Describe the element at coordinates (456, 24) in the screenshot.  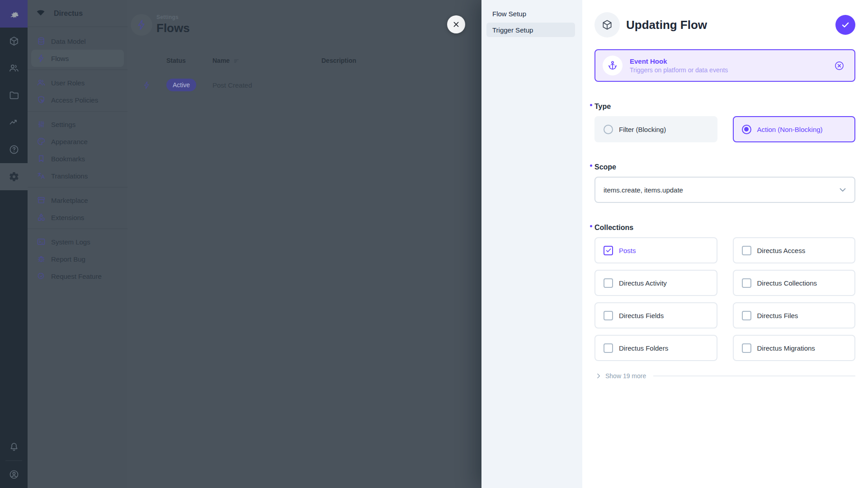
I see `drawer-close-button` at that location.